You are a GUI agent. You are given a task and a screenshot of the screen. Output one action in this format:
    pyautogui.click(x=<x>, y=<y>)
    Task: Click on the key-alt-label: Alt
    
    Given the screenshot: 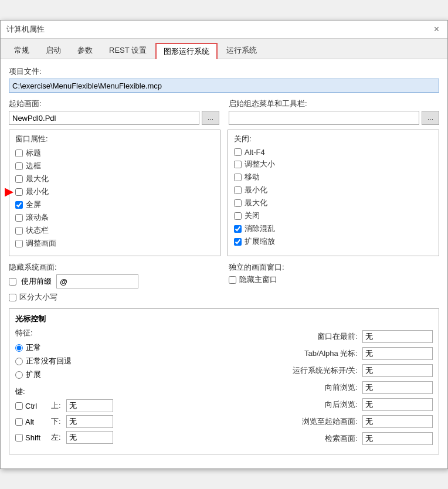 What is the action you would take?
    pyautogui.click(x=29, y=422)
    